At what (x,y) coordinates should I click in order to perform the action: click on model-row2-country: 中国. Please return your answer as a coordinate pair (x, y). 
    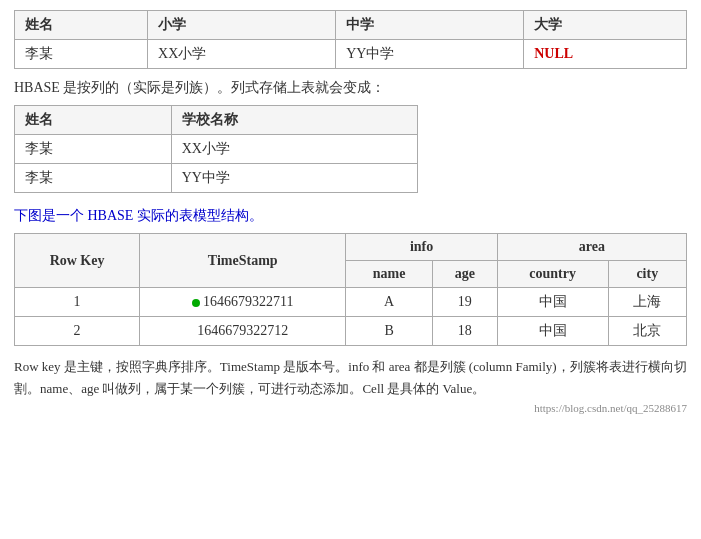
    Looking at the image, I should click on (552, 332).